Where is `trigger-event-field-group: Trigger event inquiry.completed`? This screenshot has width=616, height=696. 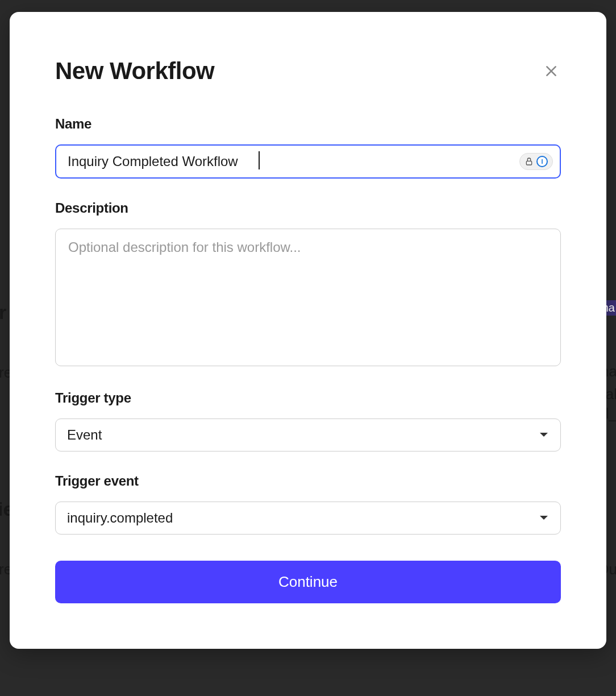
trigger-event-field-group: Trigger event inquiry.completed is located at coordinates (308, 504).